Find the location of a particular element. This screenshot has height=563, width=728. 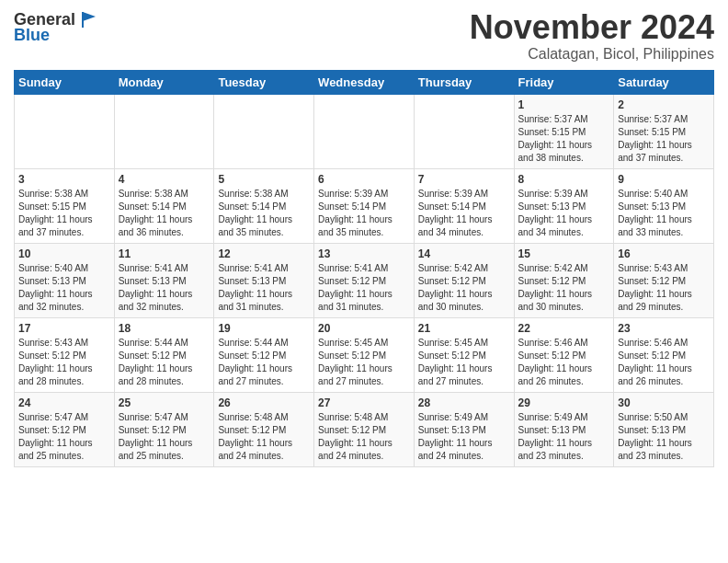

calendar-cell: 10Sunrise: 5:40 AM Sunset: 5:13 PM Dayli… is located at coordinates (64, 280).